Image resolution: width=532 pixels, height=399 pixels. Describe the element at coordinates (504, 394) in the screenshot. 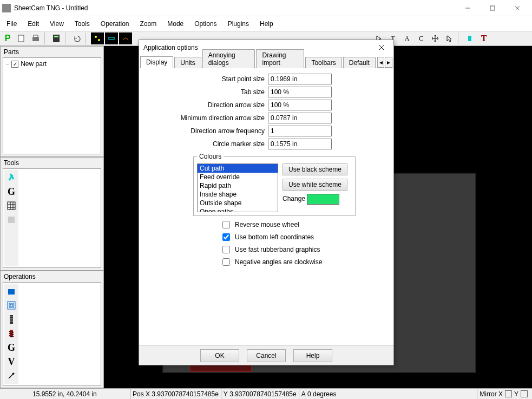

I see `status-mirror: Mirror X Y` at that location.